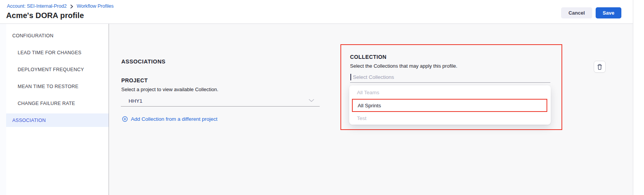 Image resolution: width=644 pixels, height=195 pixels. Describe the element at coordinates (351, 77) in the screenshot. I see `text-cursor` at that location.